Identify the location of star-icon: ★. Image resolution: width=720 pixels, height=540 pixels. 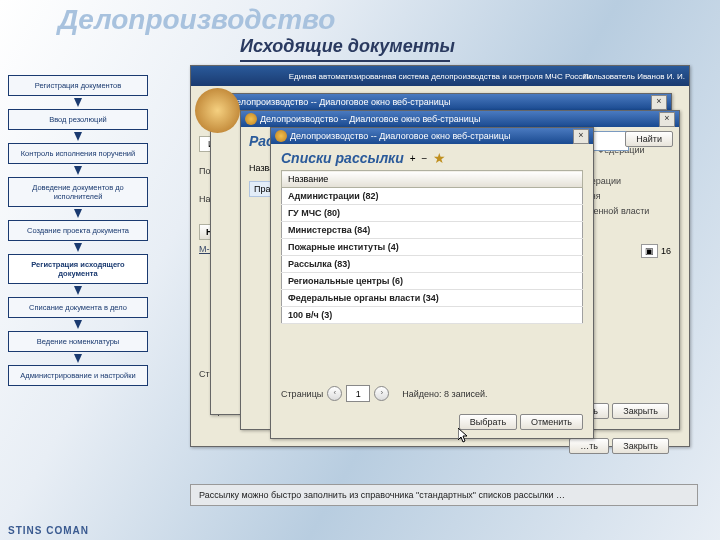
(440, 158).